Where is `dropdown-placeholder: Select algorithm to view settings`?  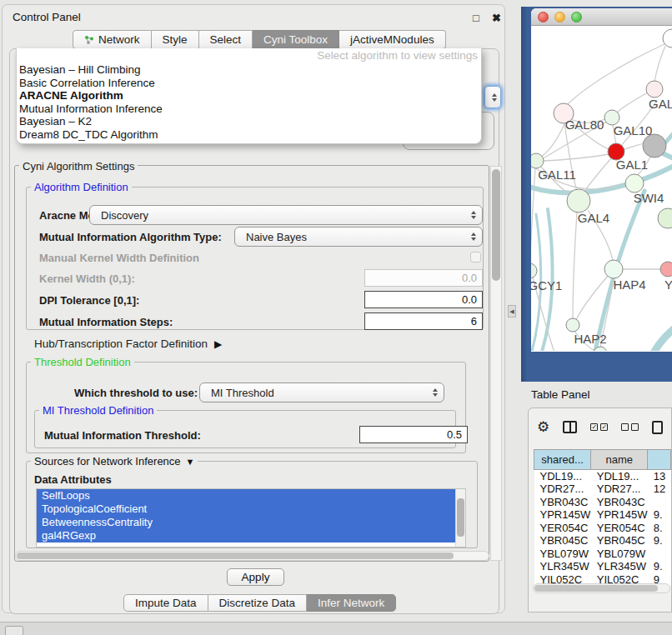
dropdown-placeholder: Select algorithm to view settings is located at coordinates (248, 56).